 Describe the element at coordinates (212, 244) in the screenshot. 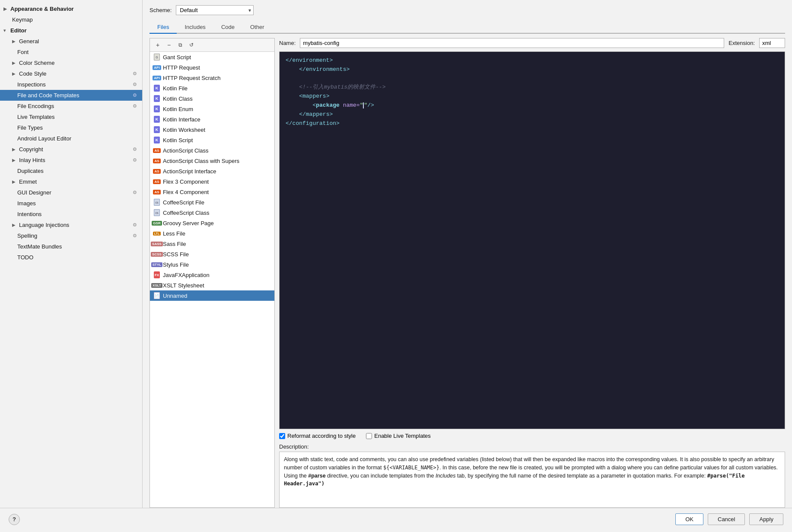

I see `list-item: SASS Sass File` at that location.